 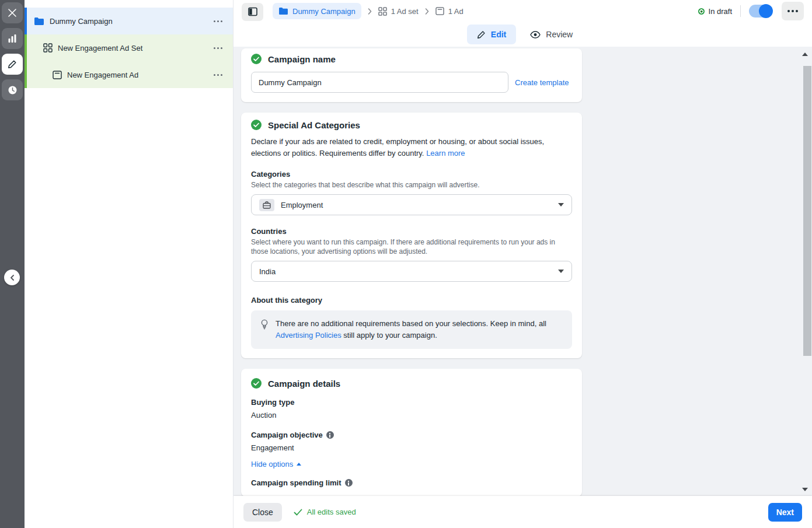 What do you see at coordinates (128, 75) in the screenshot?
I see `tree-item-ad: New Engagement Ad` at bounding box center [128, 75].